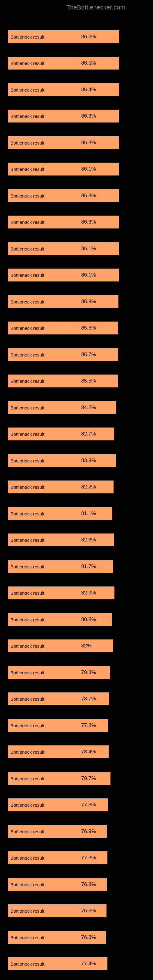 This screenshot has width=153, height=980. I want to click on bar: Bottleneck result85.7%, so click(63, 355).